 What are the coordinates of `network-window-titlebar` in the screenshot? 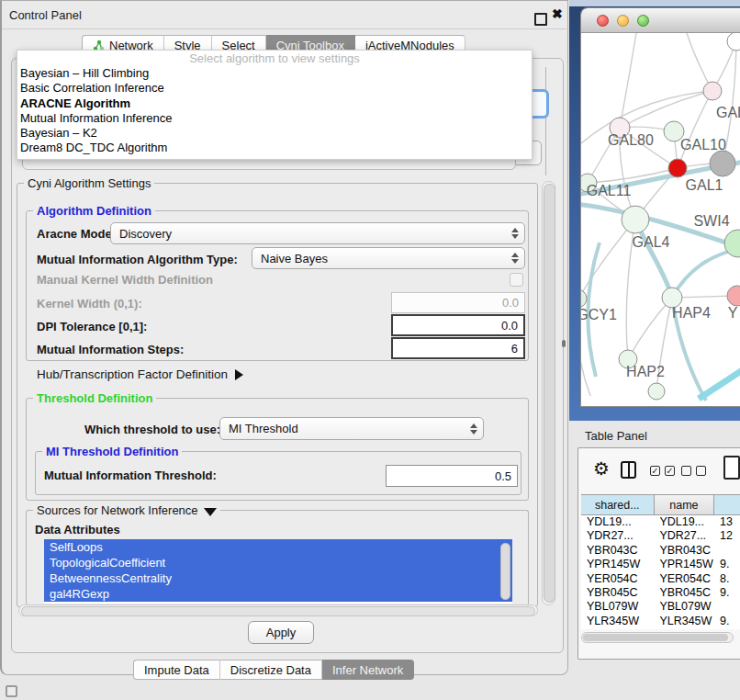 It's located at (661, 20).